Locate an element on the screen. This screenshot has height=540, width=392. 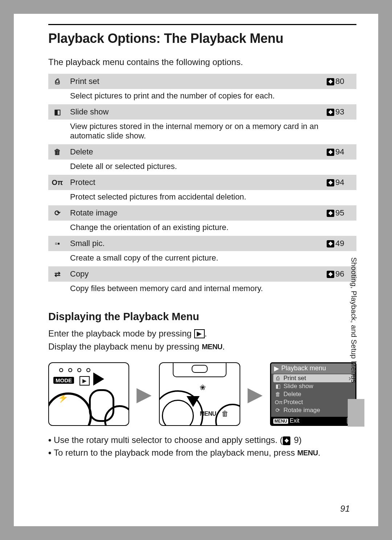
page-title: Playback Options: The Playback Menu is located at coordinates (203, 39).